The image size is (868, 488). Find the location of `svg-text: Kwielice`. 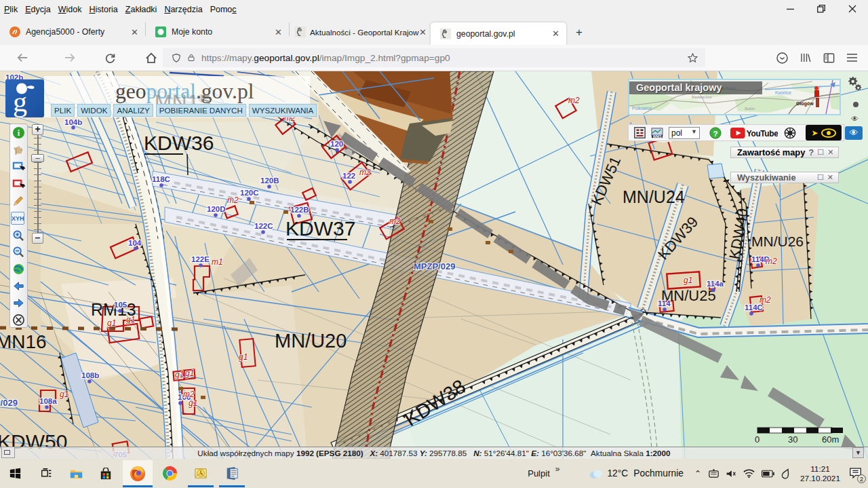

svg-text: Kwielice is located at coordinates (783, 92).